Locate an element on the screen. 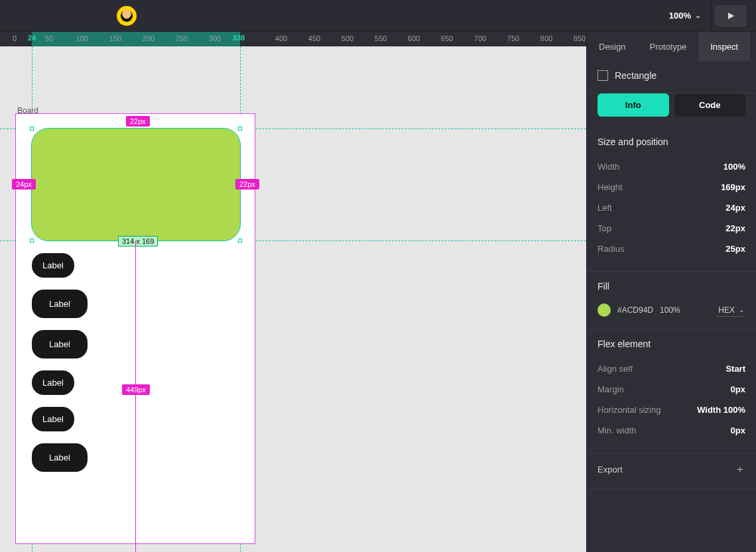  fill-hex: #ACD94D is located at coordinates (635, 310).